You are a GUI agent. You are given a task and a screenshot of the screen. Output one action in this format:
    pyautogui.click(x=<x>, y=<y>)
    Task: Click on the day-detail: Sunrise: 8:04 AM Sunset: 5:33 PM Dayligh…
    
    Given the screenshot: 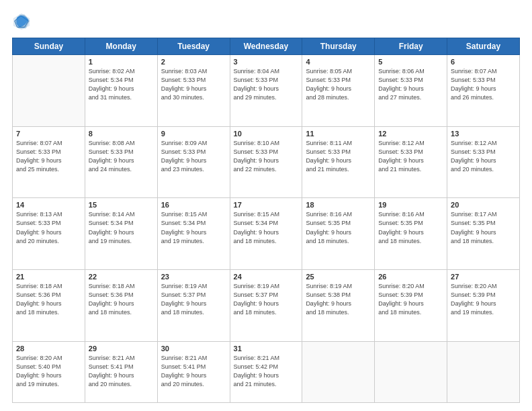 What is the action you would take?
    pyautogui.click(x=266, y=85)
    